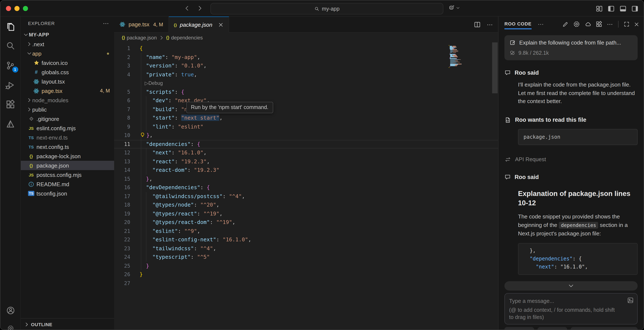 Image resolution: width=644 pixels, height=330 pixels. What do you see at coordinates (306, 214) in the screenshot?
I see `code-line-19: 19 "@types/react": "^19",` at bounding box center [306, 214].